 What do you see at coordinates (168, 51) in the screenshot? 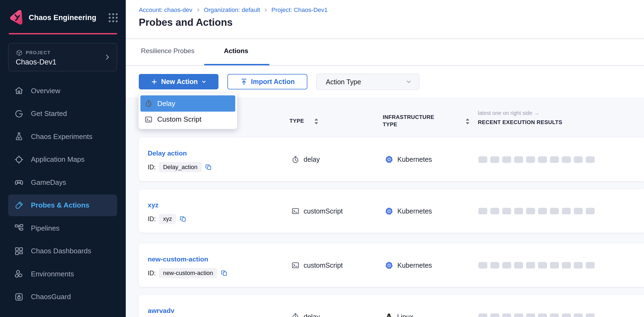
I see `tab-resilience-probes: Resilience Probes` at bounding box center [168, 51].